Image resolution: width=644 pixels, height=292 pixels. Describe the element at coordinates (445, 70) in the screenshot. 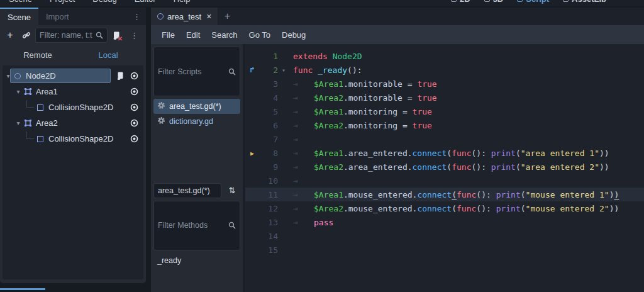

I see `code-line-2: ↱2▾func _ready():` at that location.